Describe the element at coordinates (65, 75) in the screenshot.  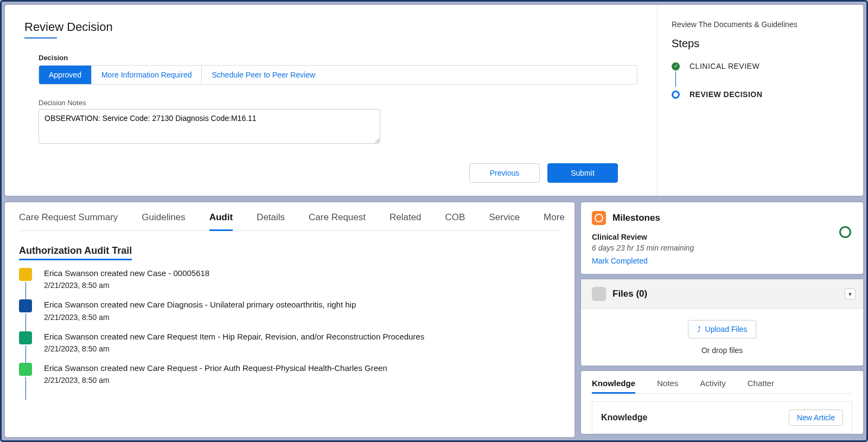
I see `decision-approved-button: Approved` at that location.